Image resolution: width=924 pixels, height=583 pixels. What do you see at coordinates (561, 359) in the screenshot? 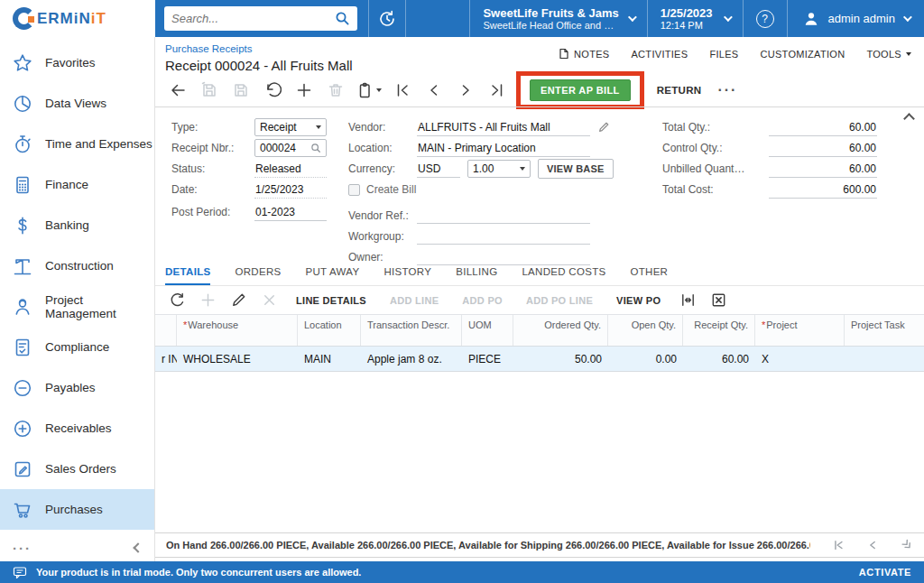
I see `cell-ordered-qty: 50.00` at bounding box center [561, 359].